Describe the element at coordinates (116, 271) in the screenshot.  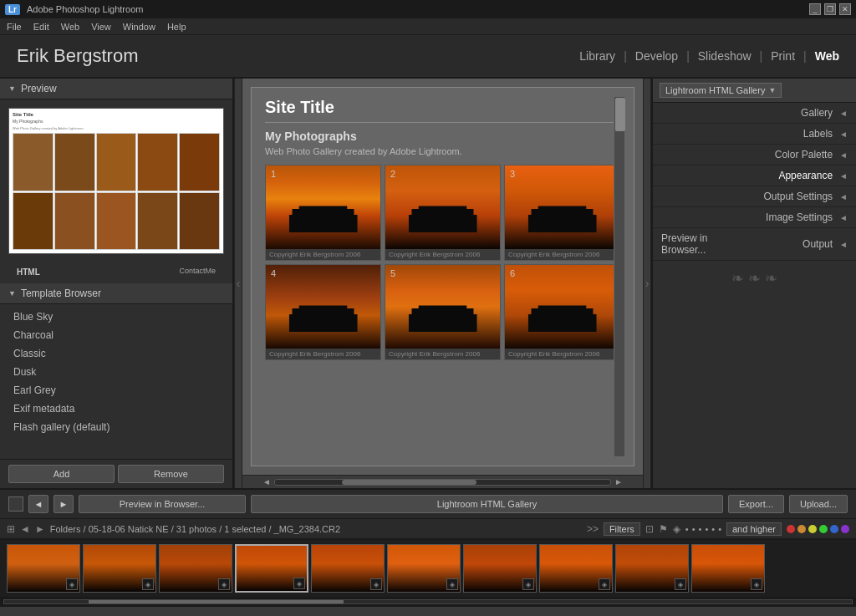
I see `preview-labels: HTML ContactMe` at that location.